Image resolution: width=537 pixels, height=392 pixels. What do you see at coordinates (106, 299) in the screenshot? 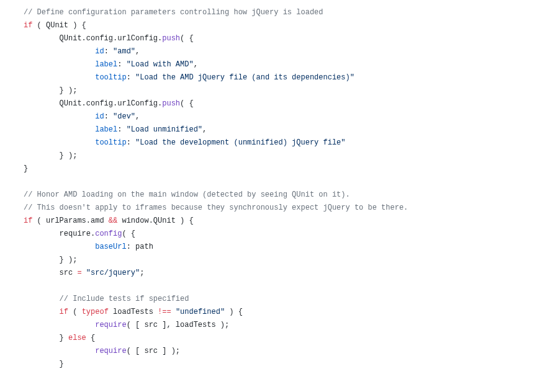
I see `code-line: // Include tests if specified` at bounding box center [106, 299].